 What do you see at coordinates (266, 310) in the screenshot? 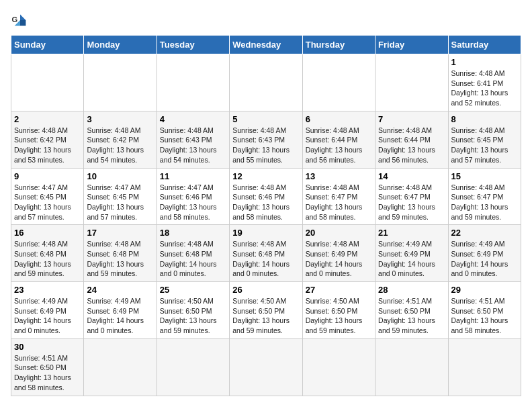
I see `calendar-week-row: 23Sunrise: 4:49 AM Sunset: 6:49 PM Dayli…` at bounding box center [266, 310].